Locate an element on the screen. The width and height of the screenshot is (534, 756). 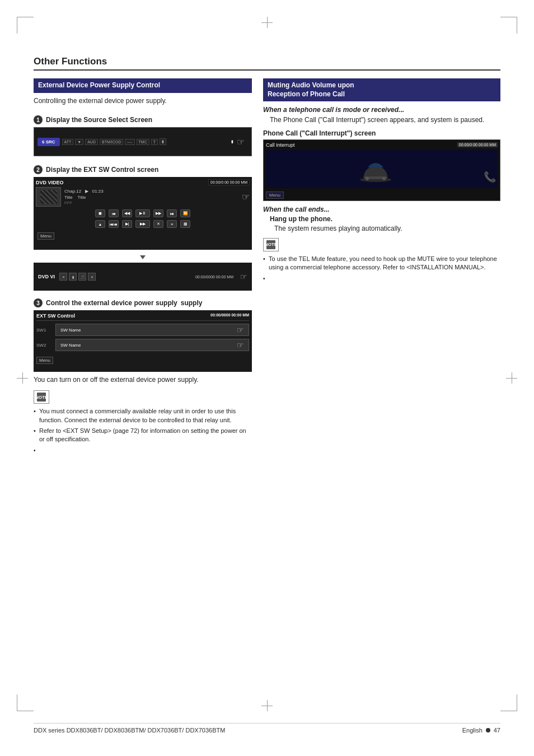
nav-item-t: T is located at coordinates (154, 142).